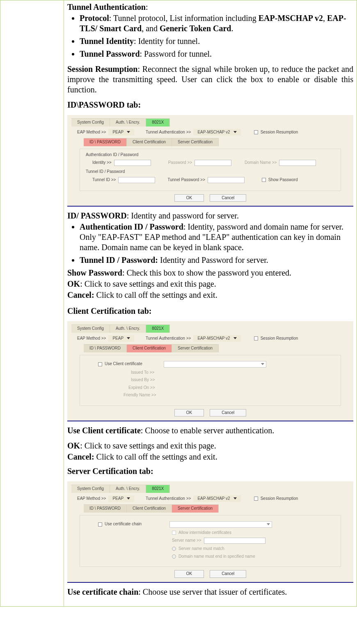 The height and width of the screenshot is (644, 357). What do you see at coordinates (184, 18) in the screenshot?
I see `protocol-text1: : Tunnel protocol, List information incl…` at bounding box center [184, 18].